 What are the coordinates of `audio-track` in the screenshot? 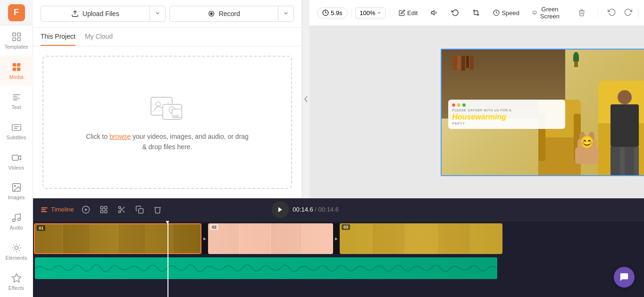 It's located at (266, 268).